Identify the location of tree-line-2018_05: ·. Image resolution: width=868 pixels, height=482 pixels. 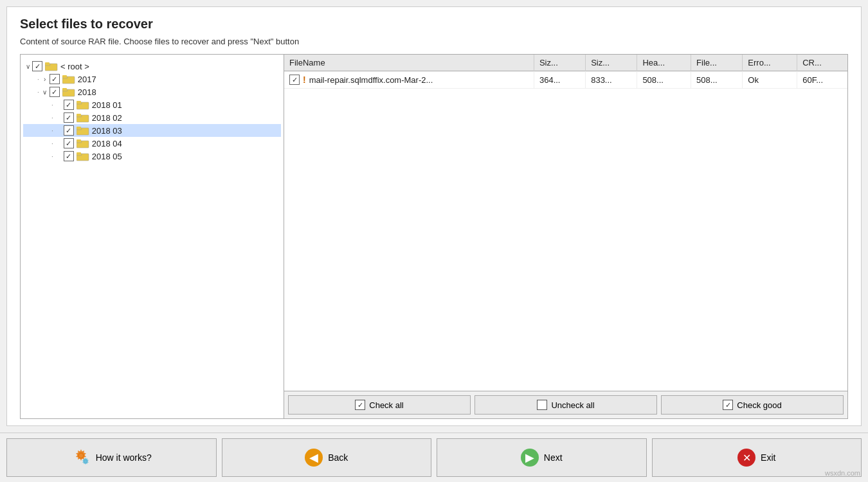
(53, 157).